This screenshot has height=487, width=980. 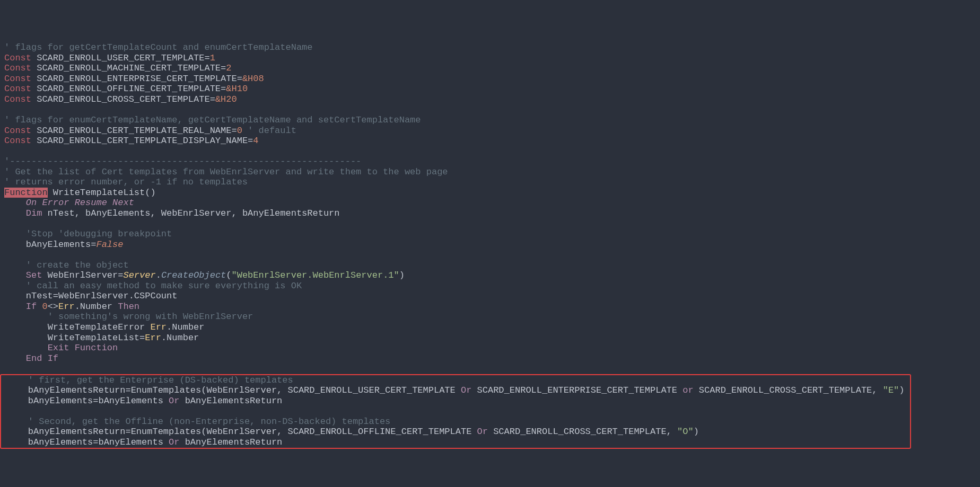 What do you see at coordinates (490, 120) in the screenshot?
I see `code-line: ' flags for enumCertTemplateName, getCer…` at bounding box center [490, 120].